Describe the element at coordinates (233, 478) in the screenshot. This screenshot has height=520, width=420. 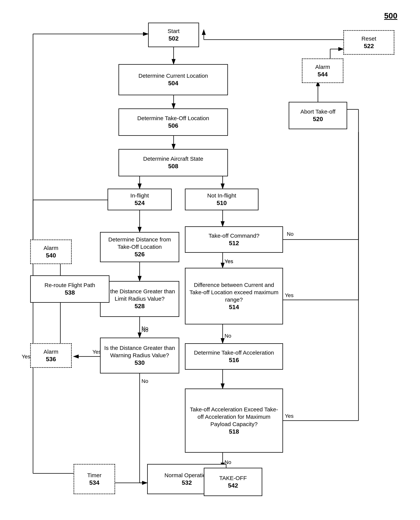
I see `takeoff-label: TAKE-OFF` at that location.